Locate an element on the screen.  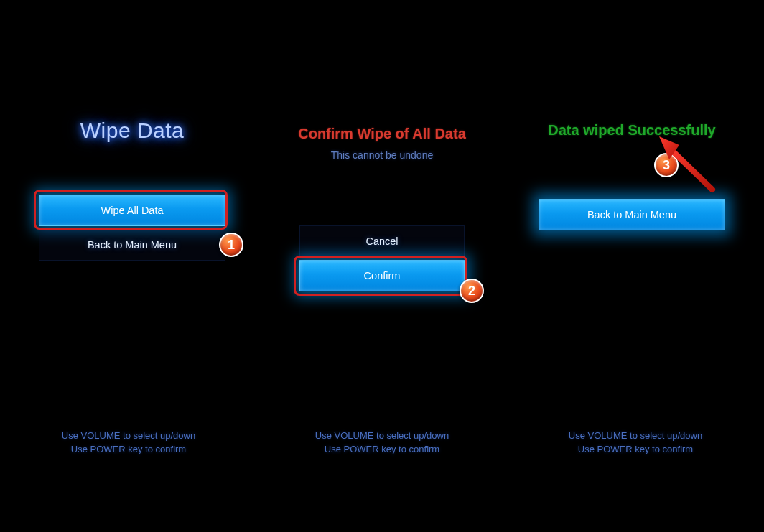
title-confirm-wipe: Confirm Wipe of All Data is located at coordinates (382, 134).